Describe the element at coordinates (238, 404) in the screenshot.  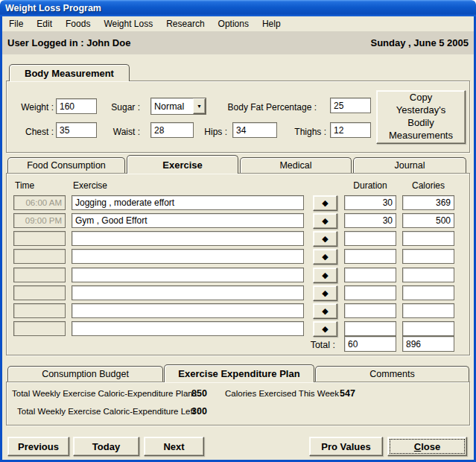
I see `expenditure-plan-panel` at that location.